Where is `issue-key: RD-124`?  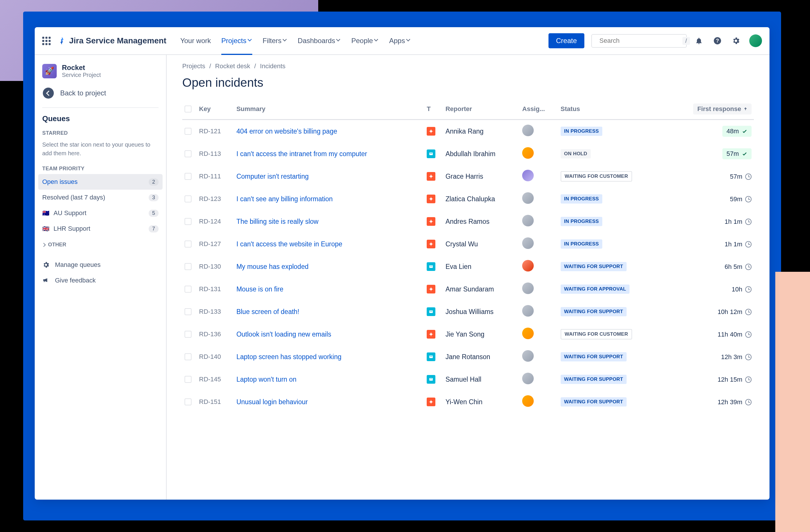
issue-key: RD-124 is located at coordinates (215, 221).